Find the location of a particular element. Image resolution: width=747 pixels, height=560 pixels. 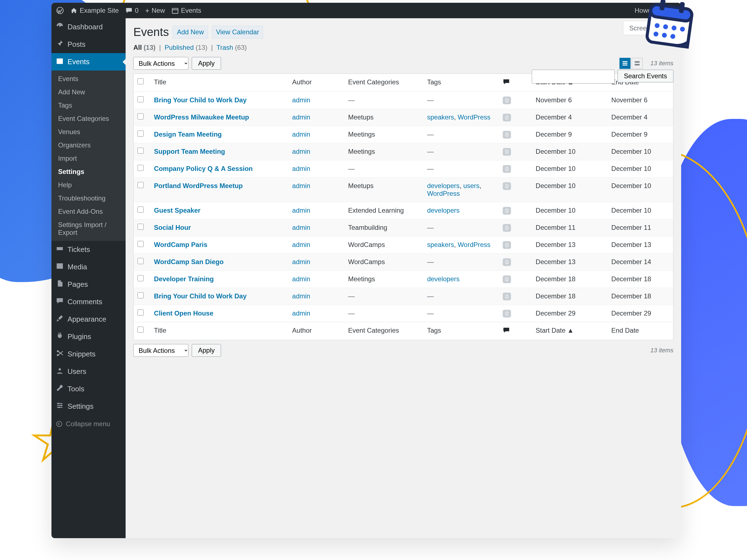

col-title-foot: Title is located at coordinates (220, 331).